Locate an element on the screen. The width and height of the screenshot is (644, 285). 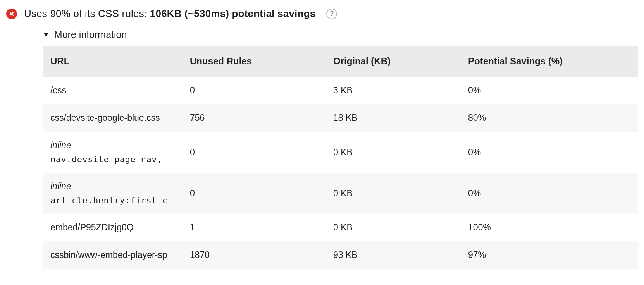
cell-url: css/devsite-google-blue.css is located at coordinates (112, 118).